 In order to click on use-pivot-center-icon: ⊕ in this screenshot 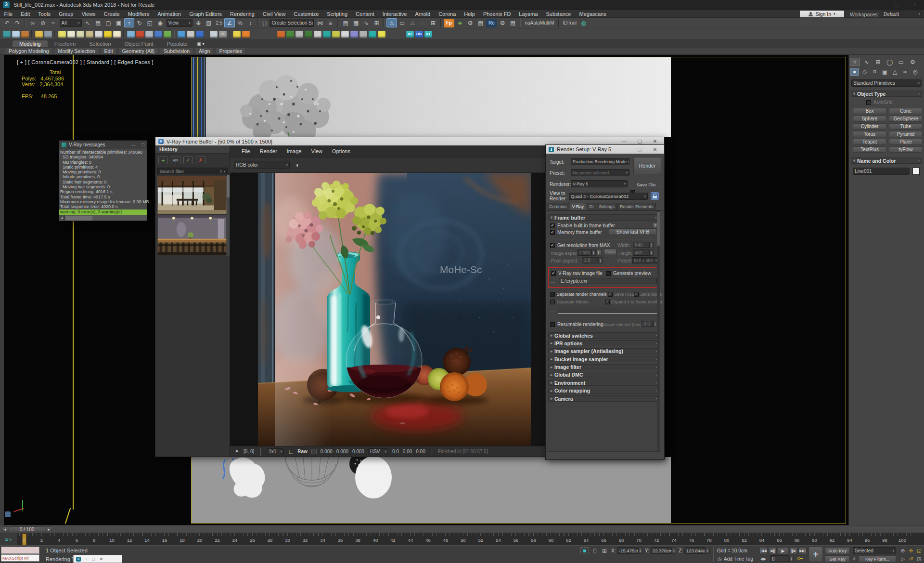, I will do `click(199, 23)`.